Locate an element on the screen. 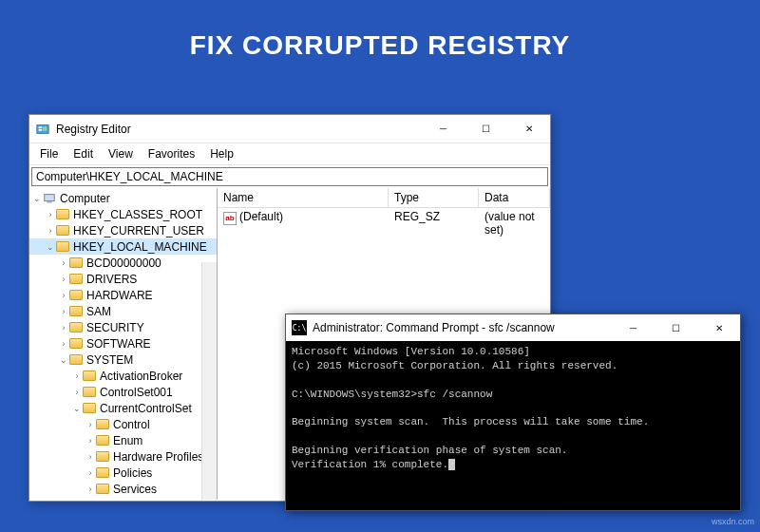 The width and height of the screenshot is (760, 532). tree-node-controlset001: ›ControlSet001 is located at coordinates (124, 391).